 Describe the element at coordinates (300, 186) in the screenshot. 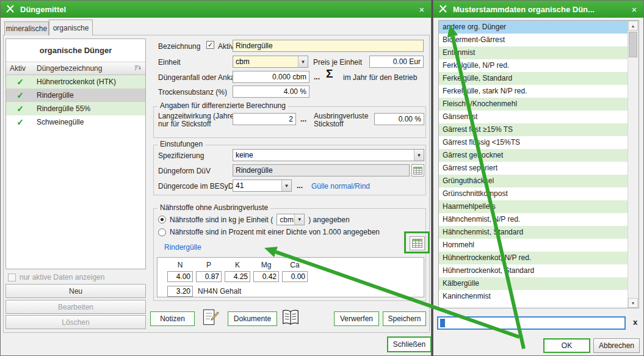

I see `duengercode-ellipsis-button: ...` at that location.